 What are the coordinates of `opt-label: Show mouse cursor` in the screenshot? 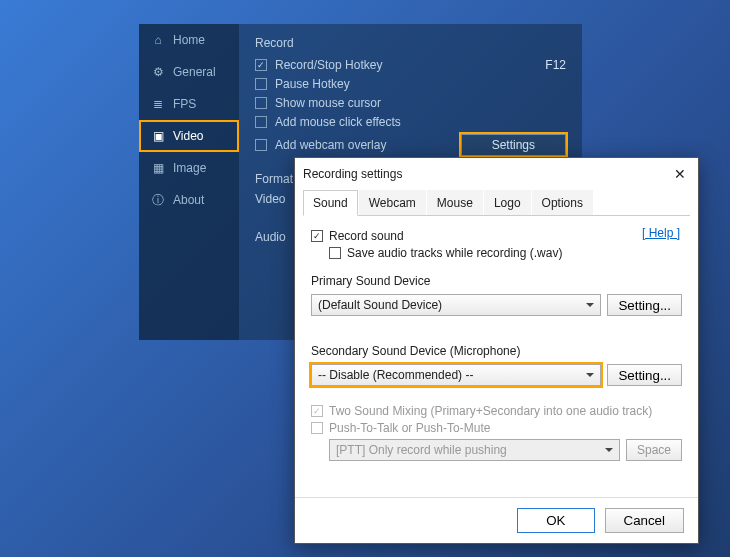 It's located at (328, 103).